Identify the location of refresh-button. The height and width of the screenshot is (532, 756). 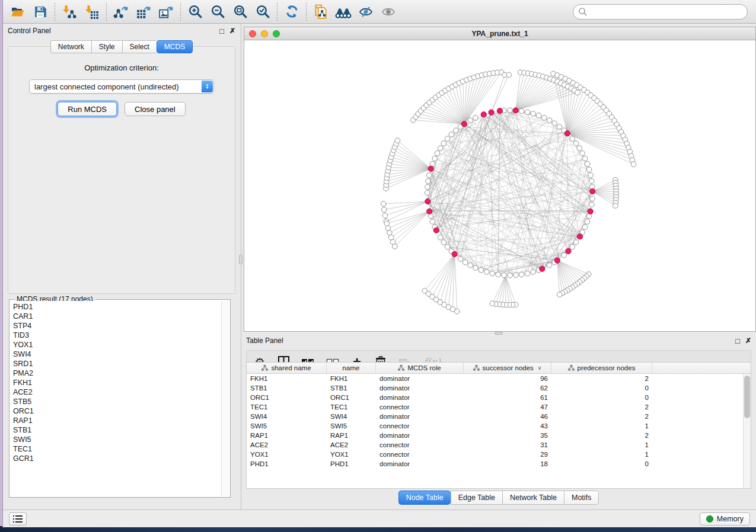
(292, 12).